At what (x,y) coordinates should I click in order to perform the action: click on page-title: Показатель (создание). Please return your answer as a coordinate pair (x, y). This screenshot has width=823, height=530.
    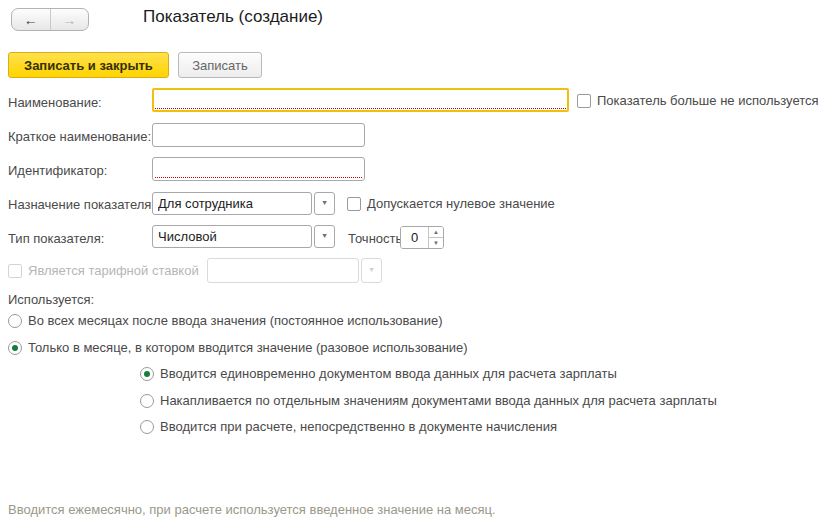
    Looking at the image, I should click on (233, 17).